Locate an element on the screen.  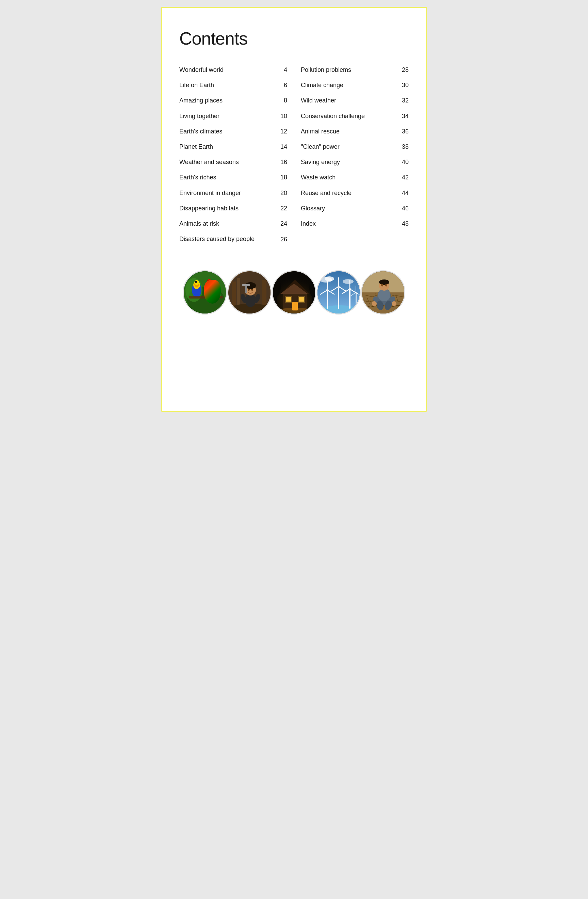
toc-entry-pollution: Pollution problems 28 is located at coordinates (355, 70).